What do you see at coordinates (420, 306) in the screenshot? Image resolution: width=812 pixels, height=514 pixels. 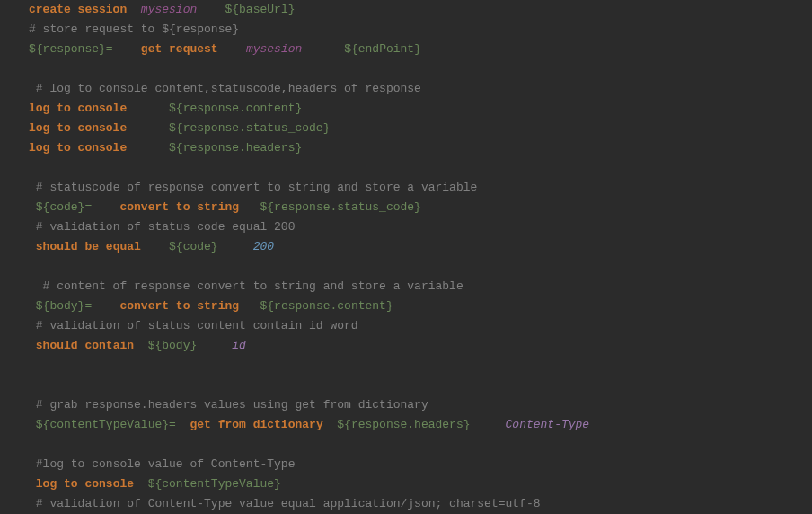 I see `code-line: ${body}= convert to string ${response.co…` at bounding box center [420, 306].